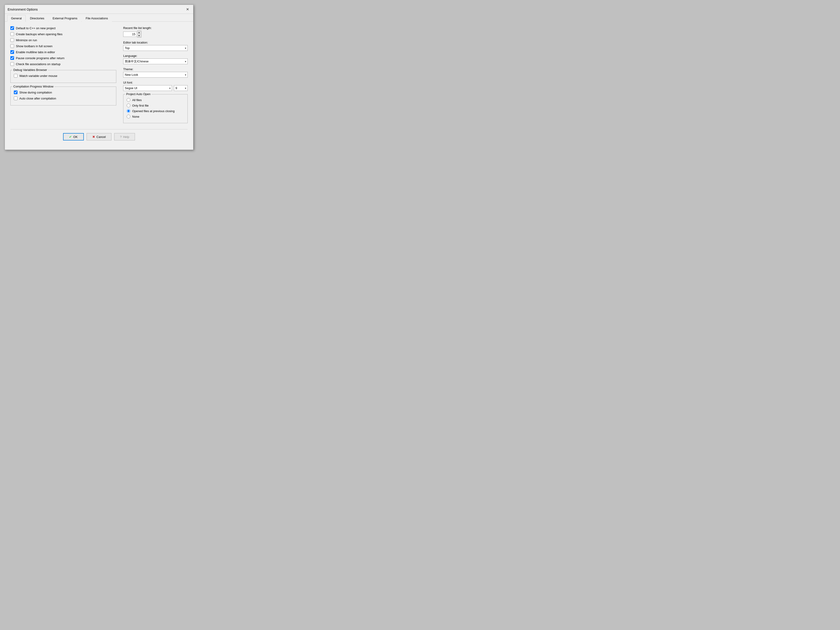  What do you see at coordinates (181, 88) in the screenshot?
I see `ui-font-size-select-wrapper: 8 9 10 11 12` at bounding box center [181, 88].